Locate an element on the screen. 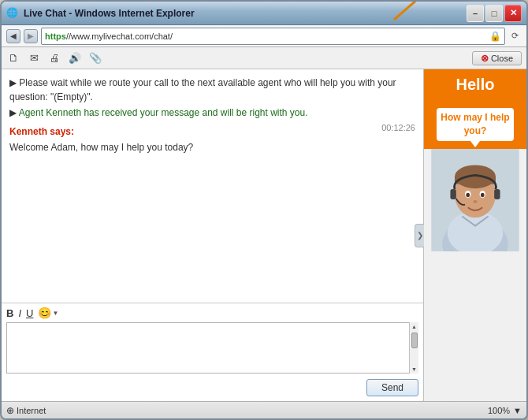 Image resolution: width=528 pixels, height=420 pixels. close-label: Close is located at coordinates (502, 58).